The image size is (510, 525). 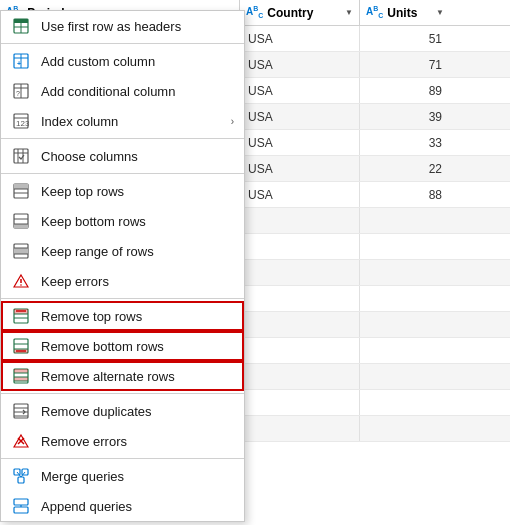 I want to click on cell-units: 88, so click(x=405, y=194).